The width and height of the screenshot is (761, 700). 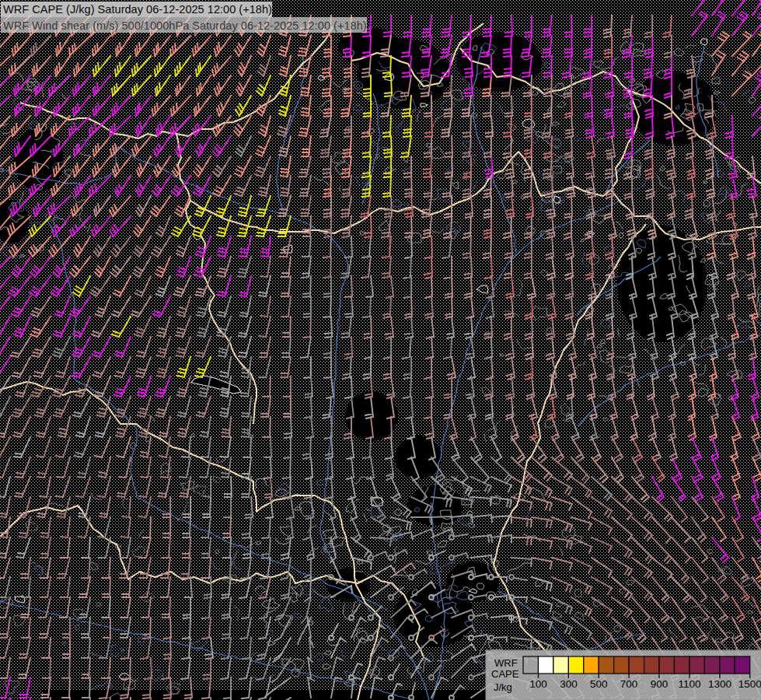 What do you see at coordinates (503, 688) in the screenshot?
I see `svg-text: J/kg` at bounding box center [503, 688].